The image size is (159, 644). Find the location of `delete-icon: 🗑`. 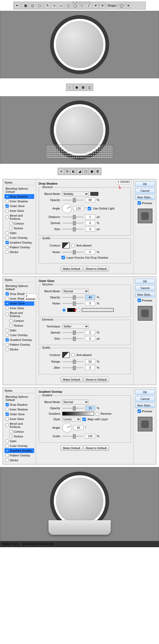

delete-icon: 🗑 is located at coordinates (98, 171).